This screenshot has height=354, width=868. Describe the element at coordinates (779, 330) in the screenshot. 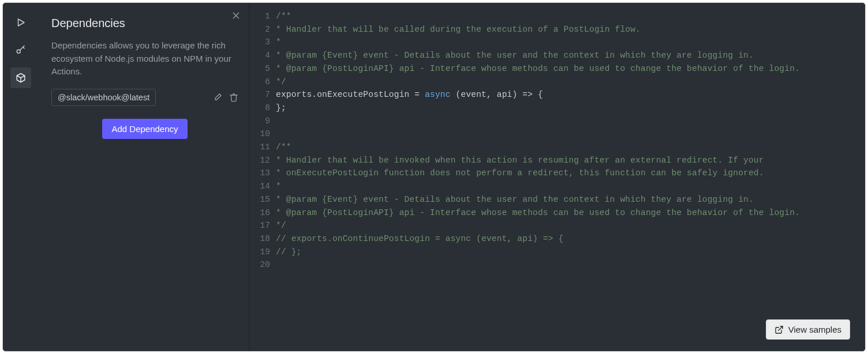

I see `external-link-icon` at that location.